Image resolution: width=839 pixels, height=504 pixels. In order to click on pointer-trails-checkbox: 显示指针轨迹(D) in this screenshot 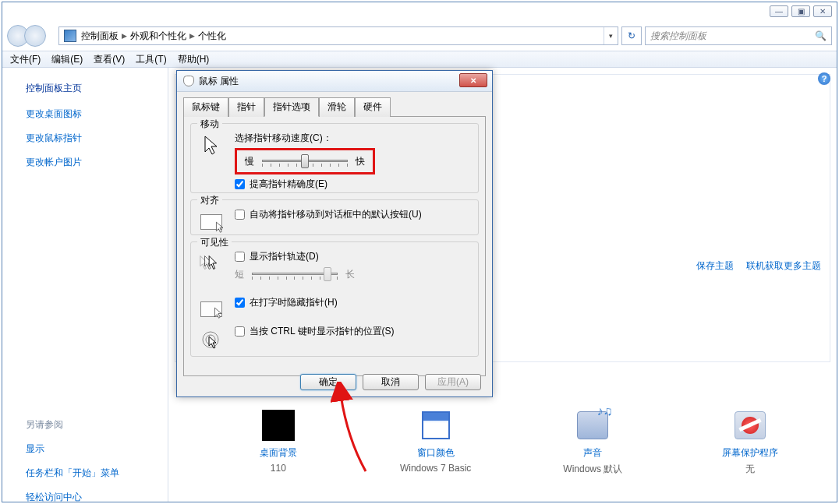, I will do `click(352, 257)`.